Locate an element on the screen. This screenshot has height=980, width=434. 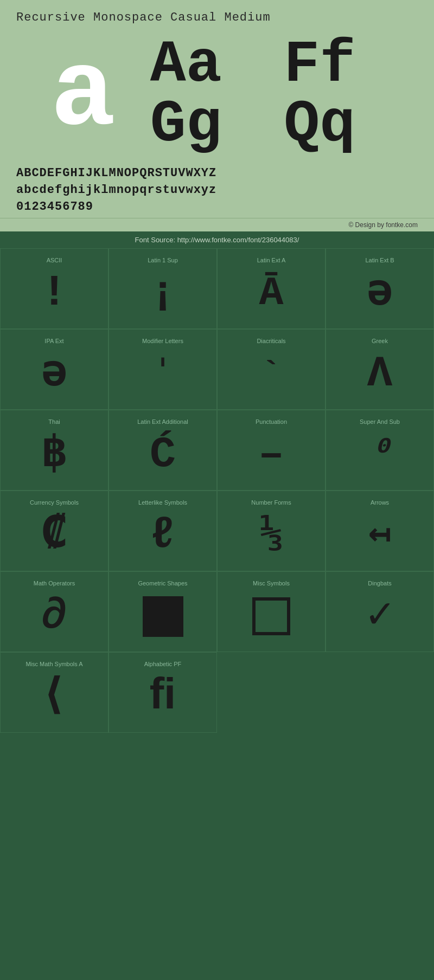
letter-group-ff: Ff is located at coordinates (350, 65).